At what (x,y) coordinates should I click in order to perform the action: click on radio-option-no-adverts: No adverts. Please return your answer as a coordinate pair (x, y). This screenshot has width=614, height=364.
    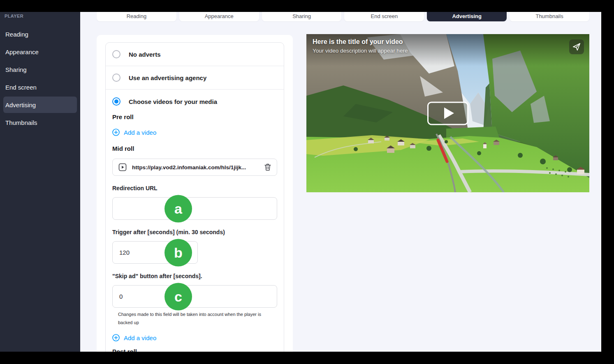
    Looking at the image, I should click on (195, 54).